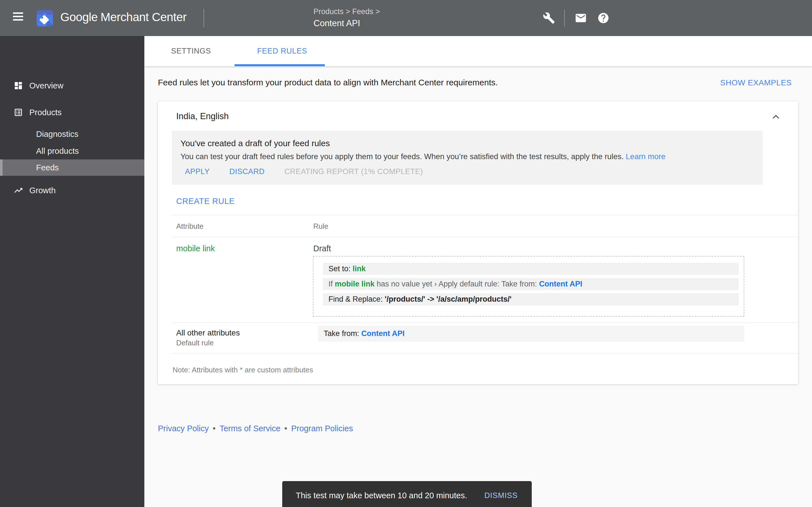 Image resolution: width=812 pixels, height=507 pixels. I want to click on help-icon, so click(603, 18).